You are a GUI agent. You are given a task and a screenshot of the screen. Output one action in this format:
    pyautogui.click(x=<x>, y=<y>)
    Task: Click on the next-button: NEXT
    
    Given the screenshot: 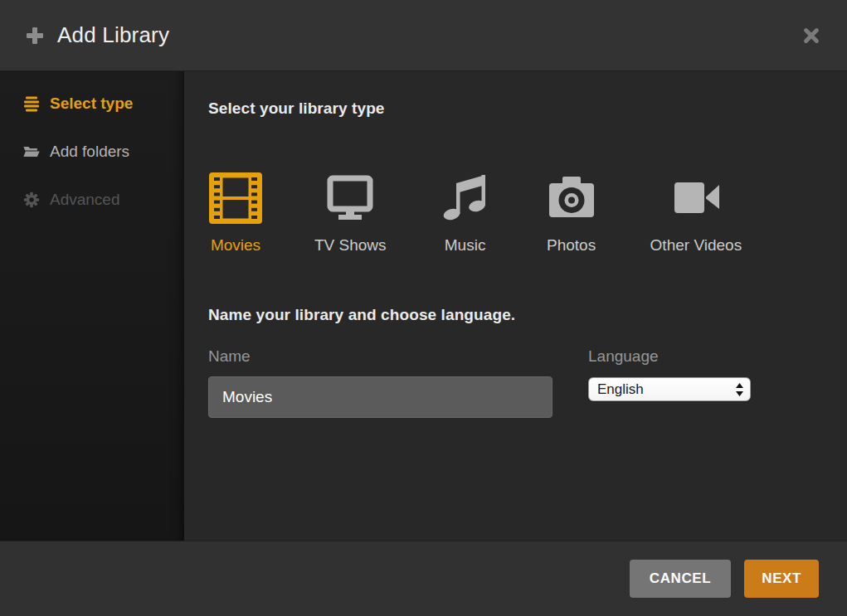 What is the action you would take?
    pyautogui.click(x=781, y=579)
    